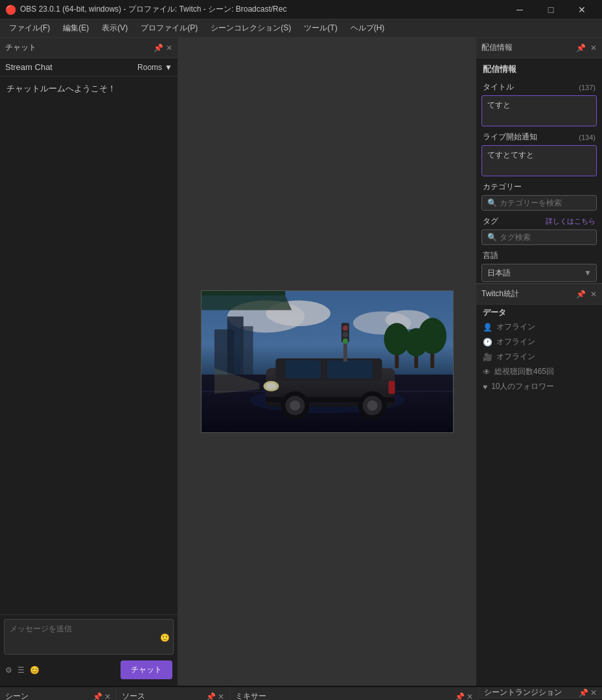 The width and height of the screenshot is (602, 700). I want to click on tag-detail-link: 詳しくはこちら, so click(570, 222).